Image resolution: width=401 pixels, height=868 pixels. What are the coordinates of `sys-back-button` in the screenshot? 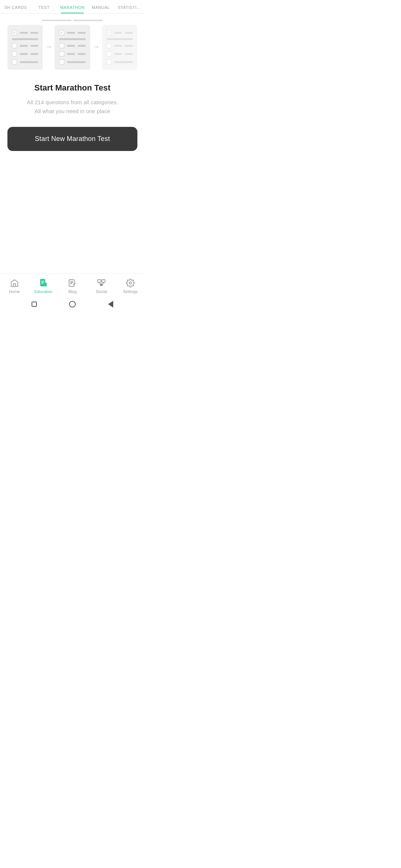 It's located at (34, 304).